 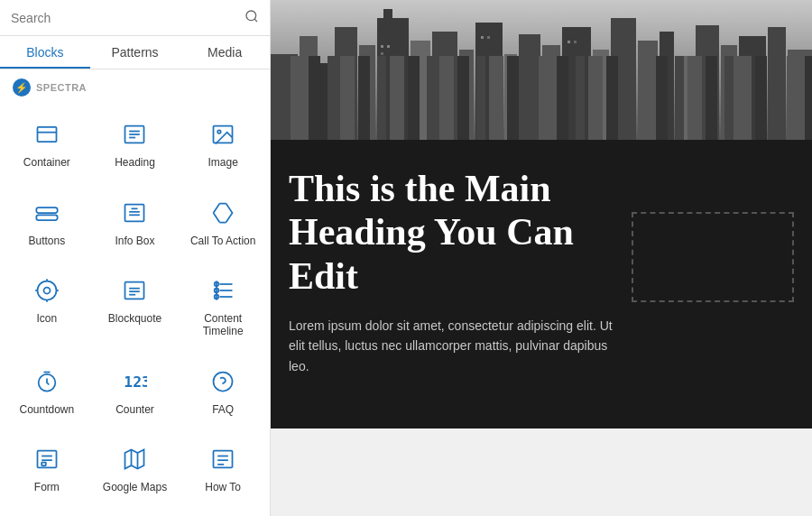 I want to click on block-howto-label: How To, so click(x=223, y=487).